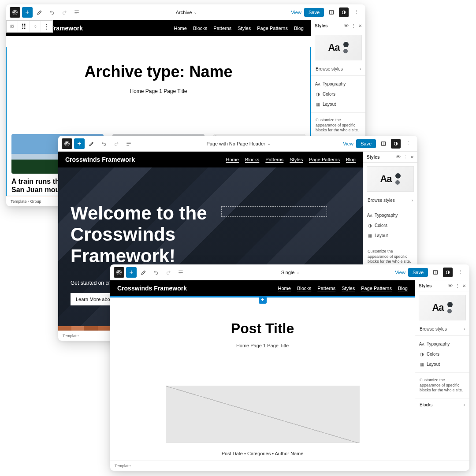 The height and width of the screenshot is (476, 476). What do you see at coordinates (263, 300) in the screenshot?
I see `insert-block-button: +` at bounding box center [263, 300].